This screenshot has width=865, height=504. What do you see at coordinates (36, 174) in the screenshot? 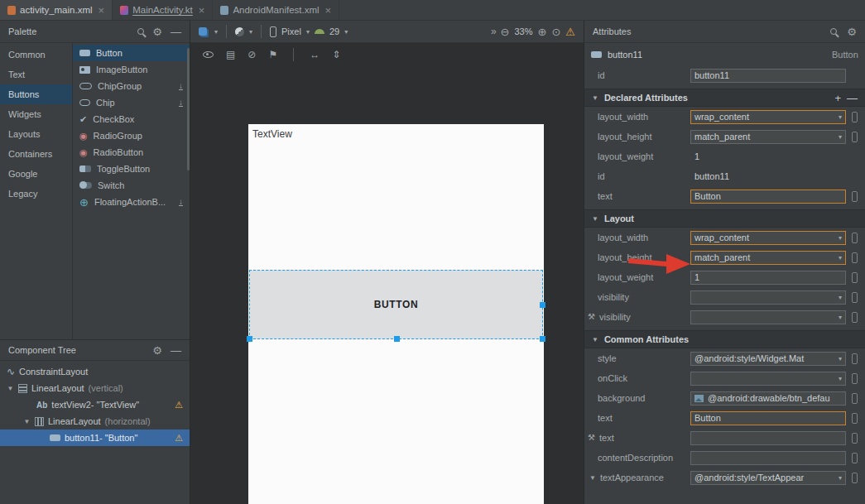
I see `palette-category-google: Google` at bounding box center [36, 174].